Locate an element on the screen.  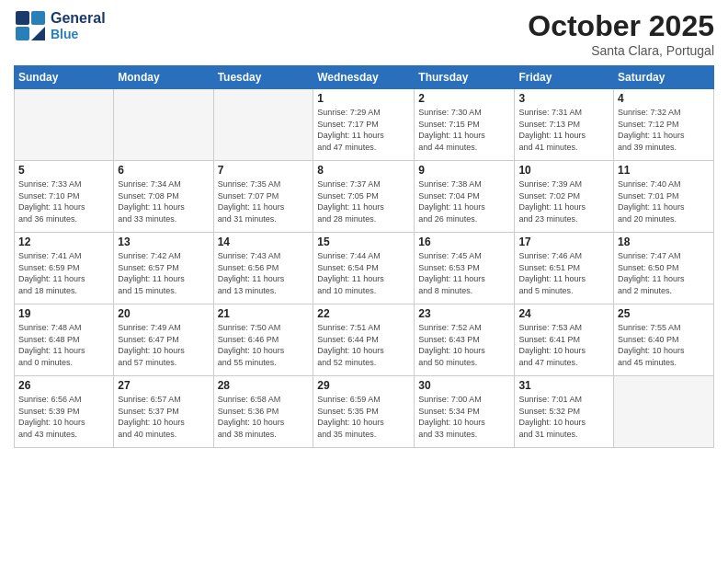
day-number: 8 is located at coordinates (364, 170).